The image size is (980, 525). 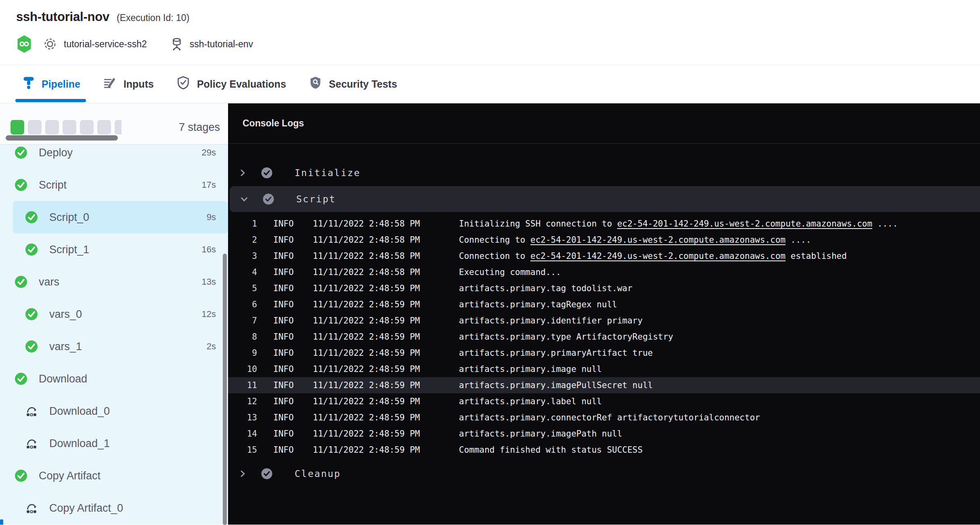 I want to click on stage-row: Copy Artifact_0, so click(x=114, y=508).